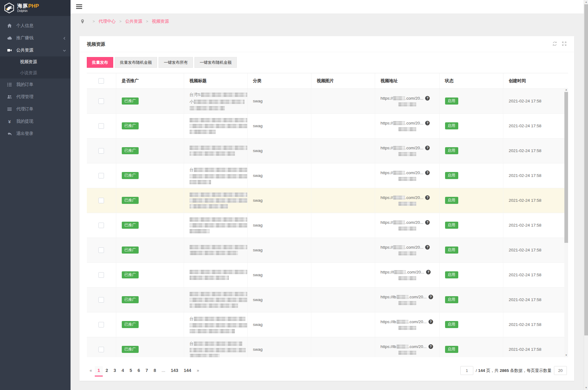  What do you see at coordinates (566, 90) in the screenshot?
I see `scroll-up-arrow-icon: ▲` at bounding box center [566, 90].